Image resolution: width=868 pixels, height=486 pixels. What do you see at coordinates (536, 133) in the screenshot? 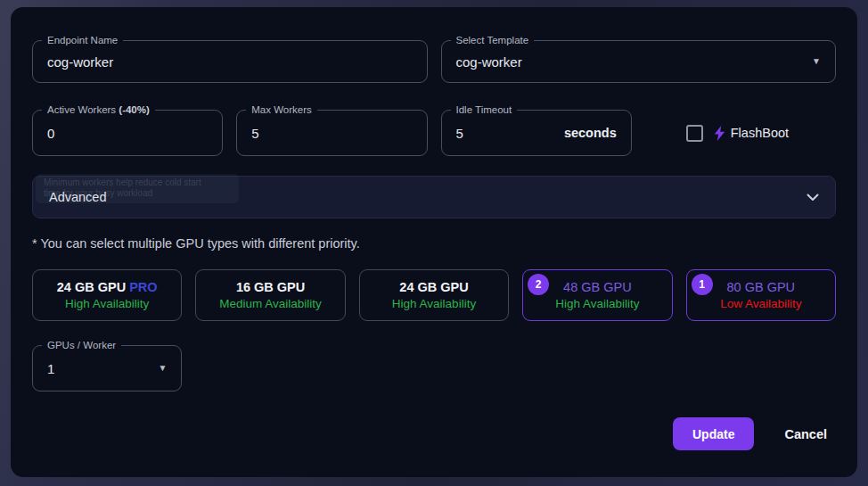
I see `idle-timeout-field: Idle Timeout seconds` at bounding box center [536, 133].